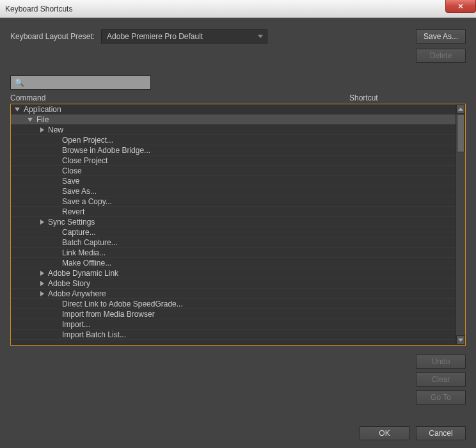 The height and width of the screenshot is (448, 476). What do you see at coordinates (233, 140) in the screenshot?
I see `tree-row: Open Project...` at bounding box center [233, 140].